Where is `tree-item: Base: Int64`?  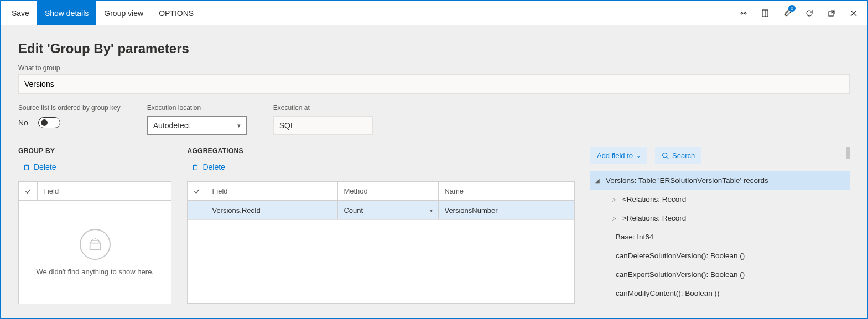 tree-item: Base: Int64 is located at coordinates (720, 237).